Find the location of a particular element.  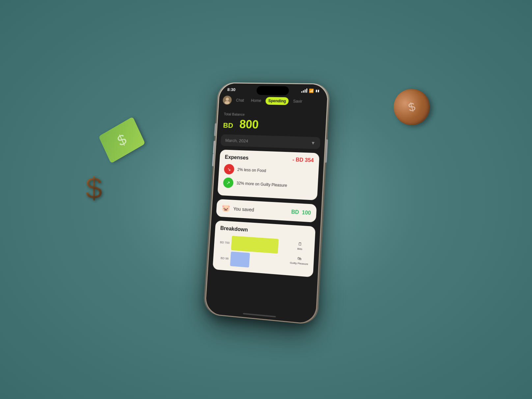

balance-section: Total Balance BD 800 is located at coordinates (271, 123).